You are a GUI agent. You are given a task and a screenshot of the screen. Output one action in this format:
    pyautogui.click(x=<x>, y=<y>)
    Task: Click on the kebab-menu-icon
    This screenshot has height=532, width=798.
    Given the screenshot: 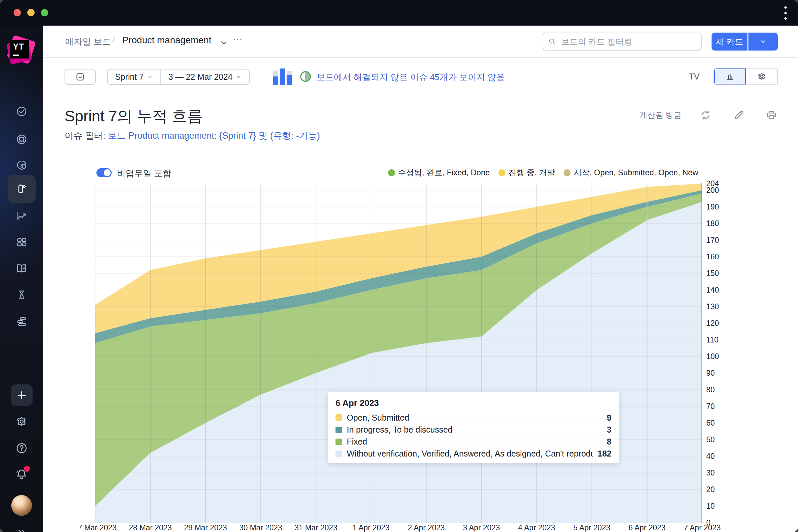 What is the action you would take?
    pyautogui.click(x=785, y=13)
    